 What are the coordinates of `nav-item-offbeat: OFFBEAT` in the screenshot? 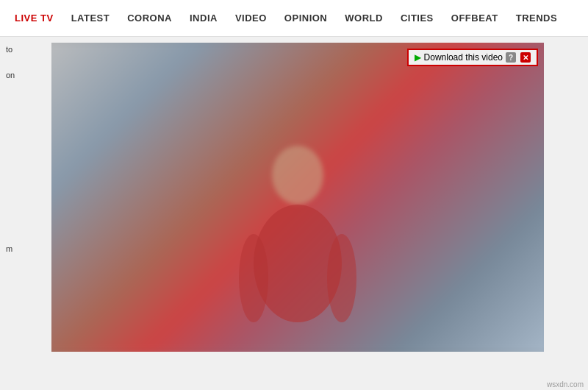 It's located at (475, 18).